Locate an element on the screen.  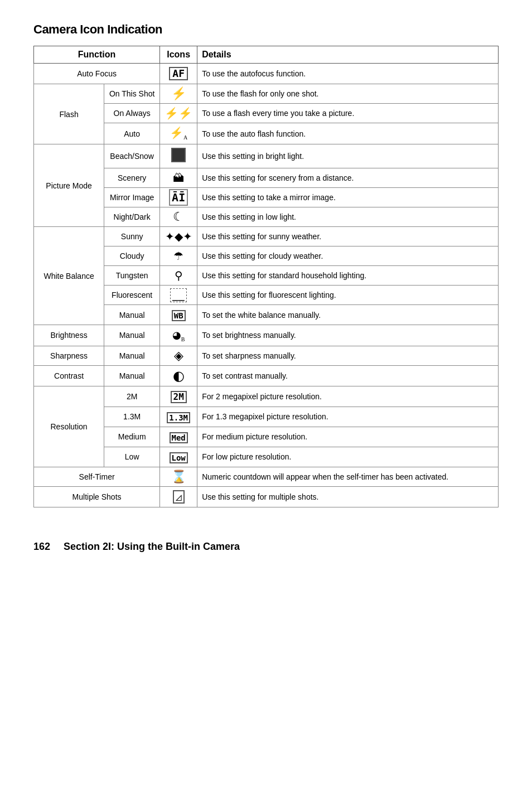
subfunction-cell: Cloudy is located at coordinates (132, 257).